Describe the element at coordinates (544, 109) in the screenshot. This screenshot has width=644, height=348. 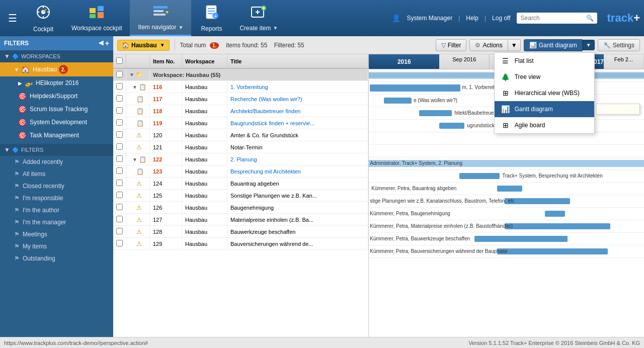
I see `dropdown-gantt-diagram: 📊 Gantt diagram Gantt diagram` at that location.